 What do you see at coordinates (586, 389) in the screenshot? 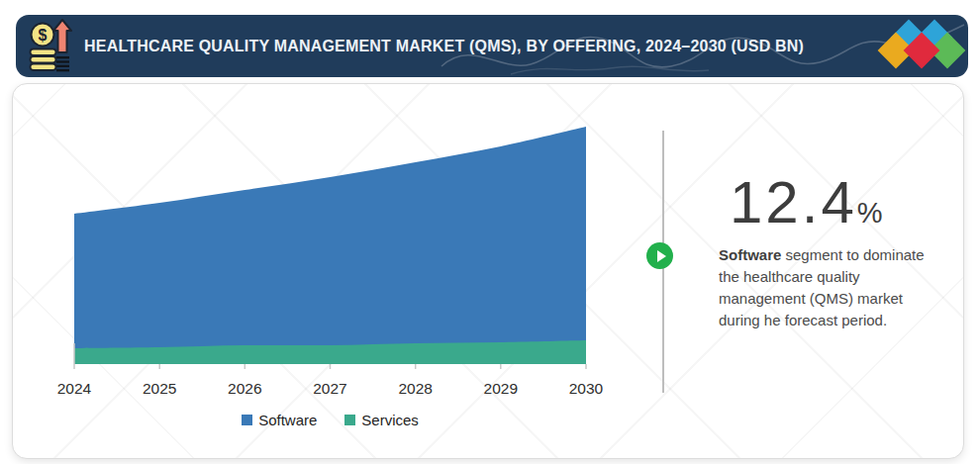
I see `x-axis-label: 2030` at bounding box center [586, 389].